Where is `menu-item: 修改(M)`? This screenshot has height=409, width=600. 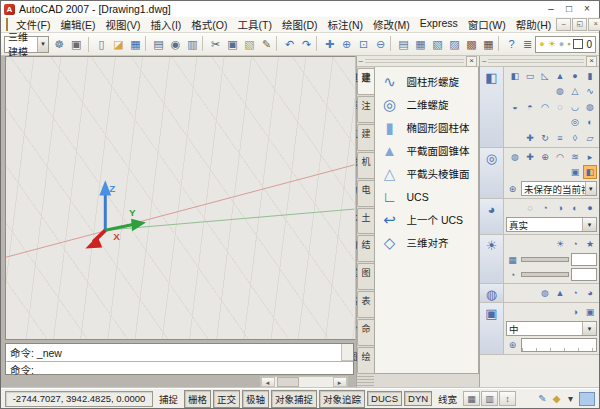 menu-item: 修改(M) is located at coordinates (392, 24).